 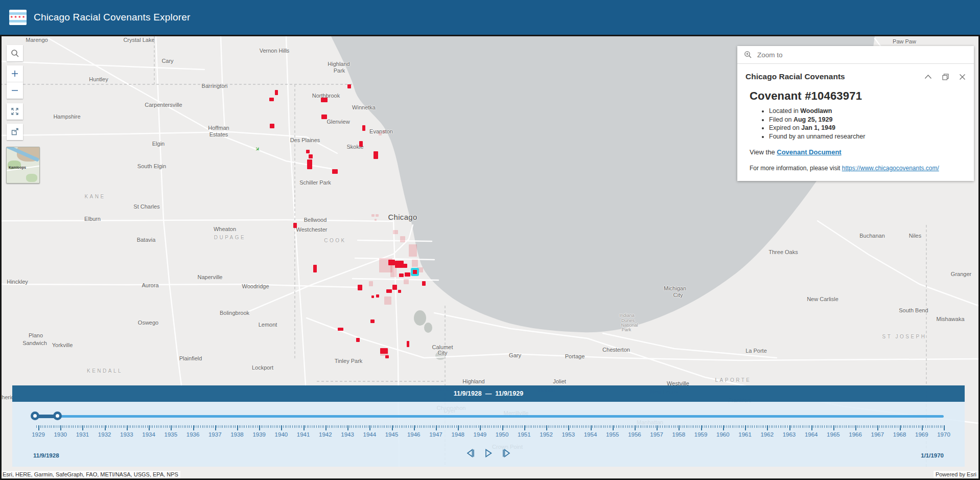 I want to click on expand-extent-button, so click(x=15, y=111).